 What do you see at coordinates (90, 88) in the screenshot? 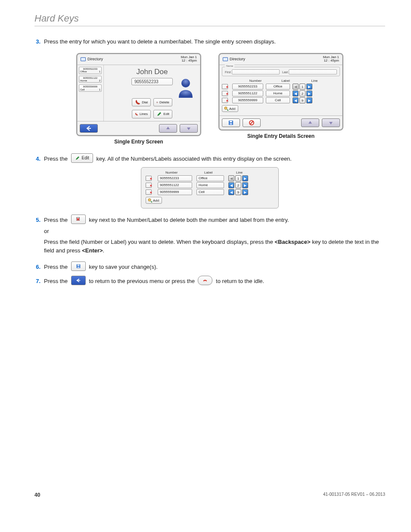
I see `sidebar-entry: 9055559999 Cell1` at bounding box center [90, 88].